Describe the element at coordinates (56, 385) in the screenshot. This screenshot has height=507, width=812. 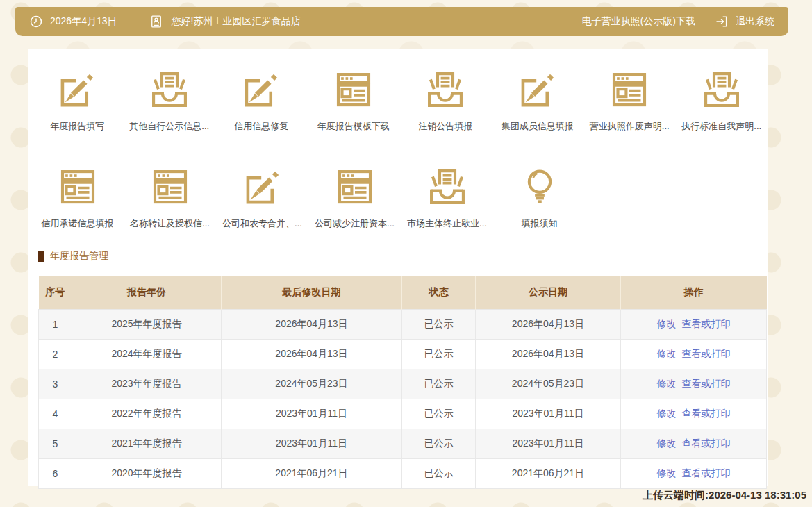
I see `cell-index: 3` at that location.